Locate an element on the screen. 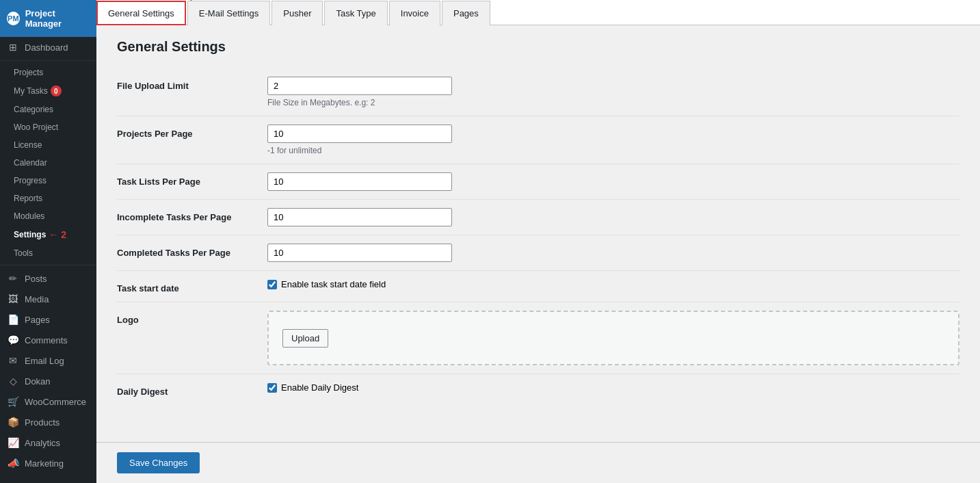 This screenshot has width=980, height=483. tab-pusher-label: Pusher is located at coordinates (297, 14).